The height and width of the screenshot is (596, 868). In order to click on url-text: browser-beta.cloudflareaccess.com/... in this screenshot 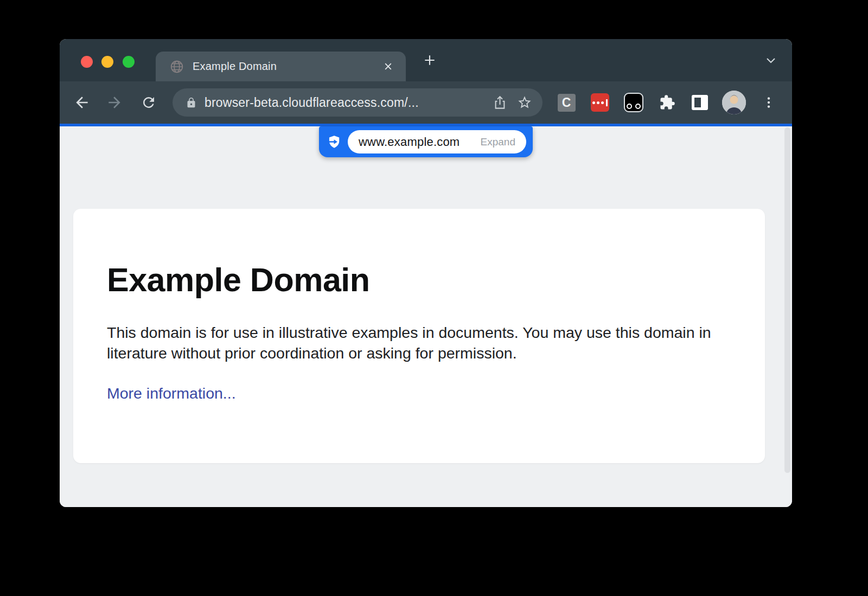, I will do `click(344, 103)`.